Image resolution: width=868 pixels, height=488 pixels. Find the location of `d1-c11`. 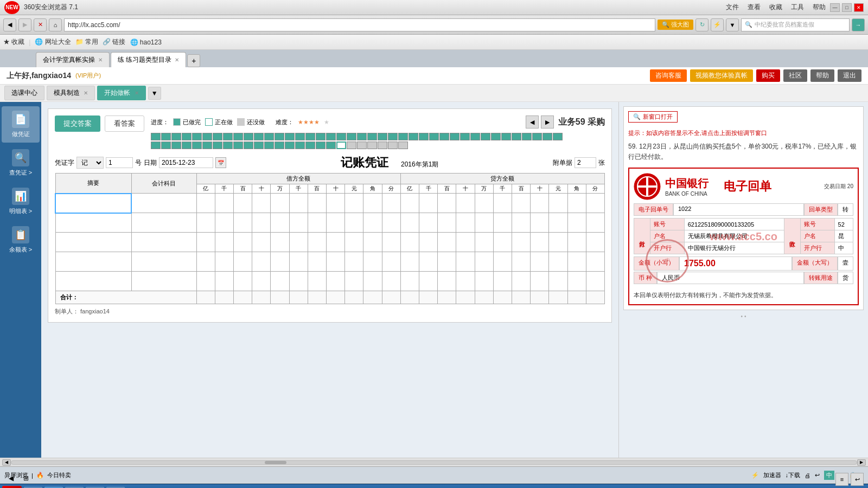

d1-c11 is located at coordinates (391, 203).